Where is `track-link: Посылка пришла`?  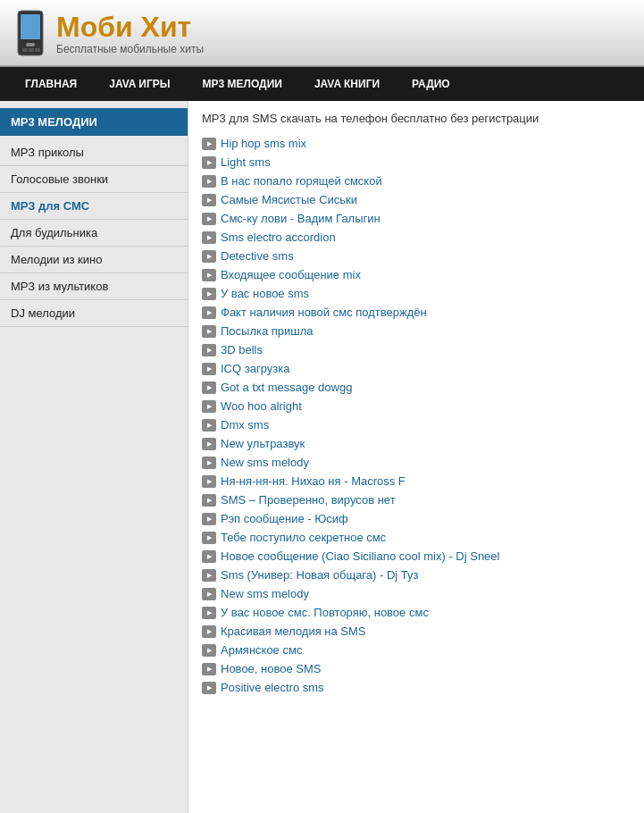 track-link: Посылка пришла is located at coordinates (267, 331).